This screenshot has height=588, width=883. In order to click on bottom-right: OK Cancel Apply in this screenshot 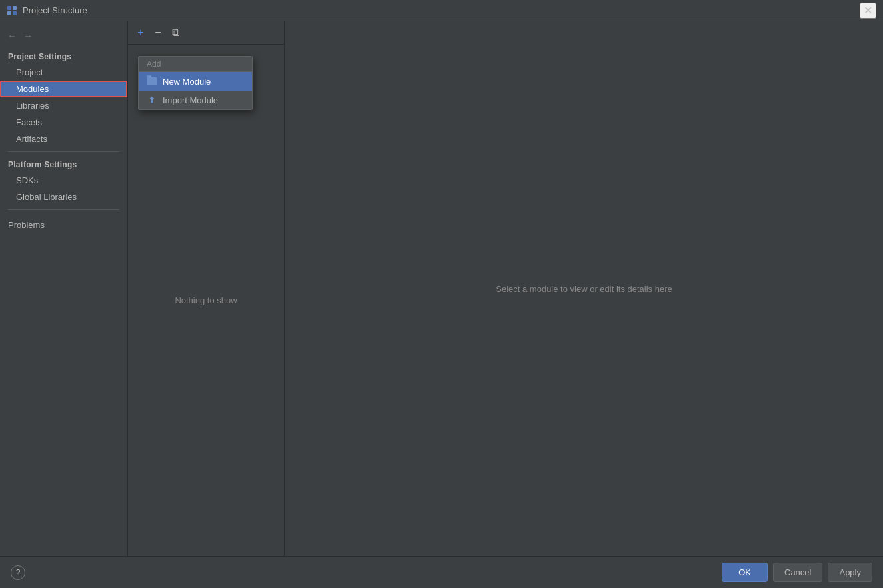, I will do `click(797, 572)`.